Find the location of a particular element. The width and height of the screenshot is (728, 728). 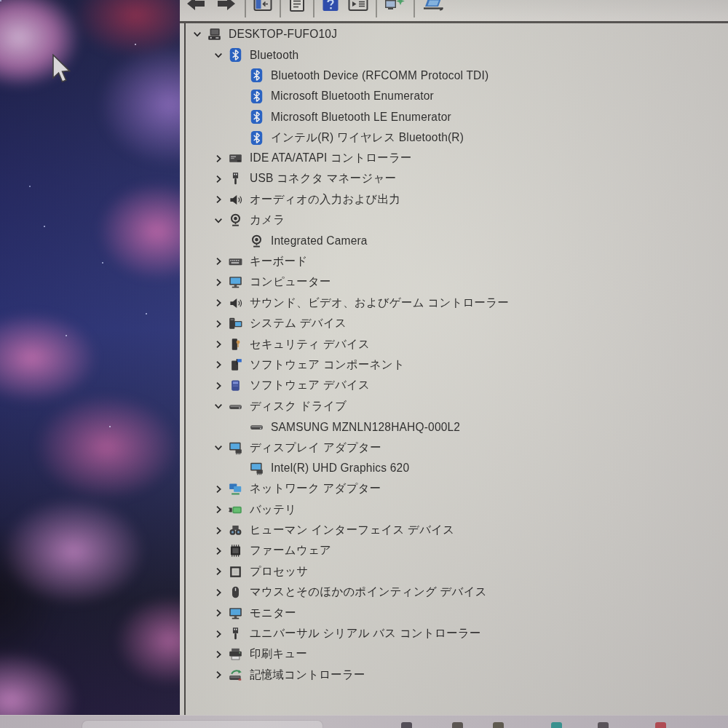

tree-item-label: マウスとそのほかのポインティング デバイス is located at coordinates (368, 593).